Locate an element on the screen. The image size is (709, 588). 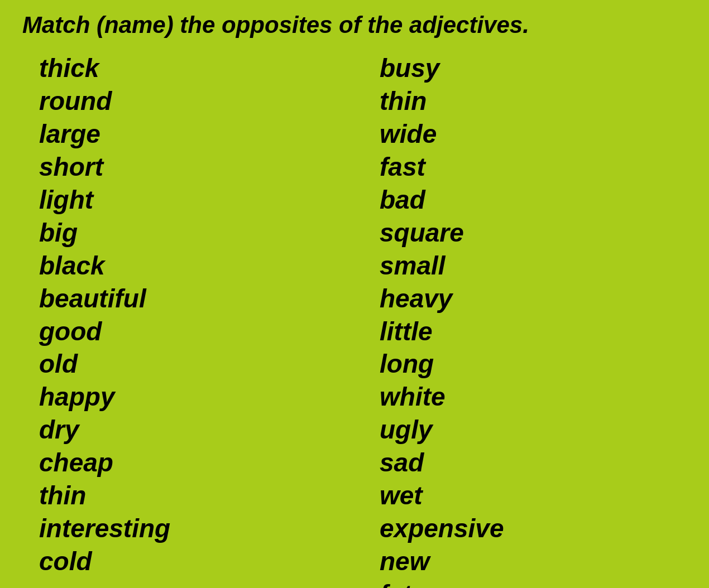
list-item: expensive is located at coordinates (533, 529).